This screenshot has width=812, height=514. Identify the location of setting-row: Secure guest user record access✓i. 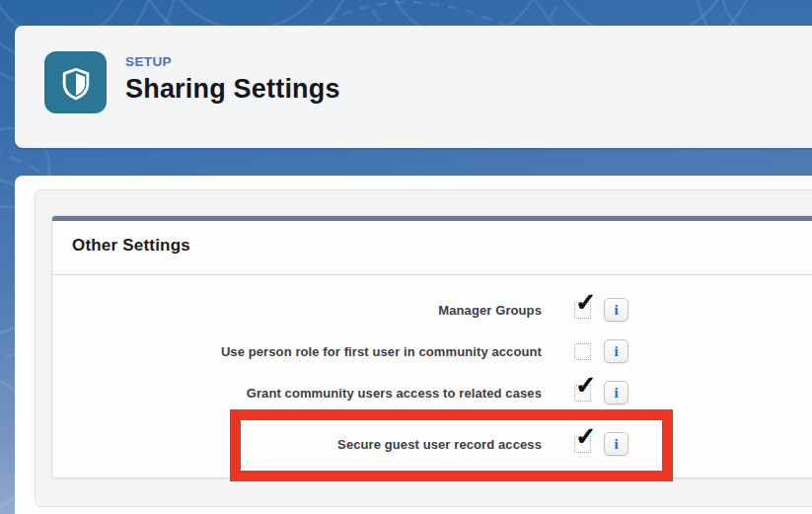
(432, 444).